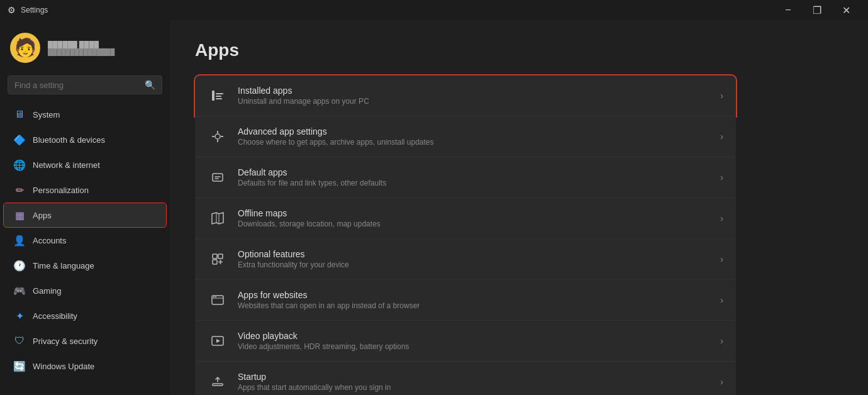  What do you see at coordinates (288, 96) in the screenshot?
I see `settings-item-left: Installed apps Uninstall and manage apps…` at bounding box center [288, 96].